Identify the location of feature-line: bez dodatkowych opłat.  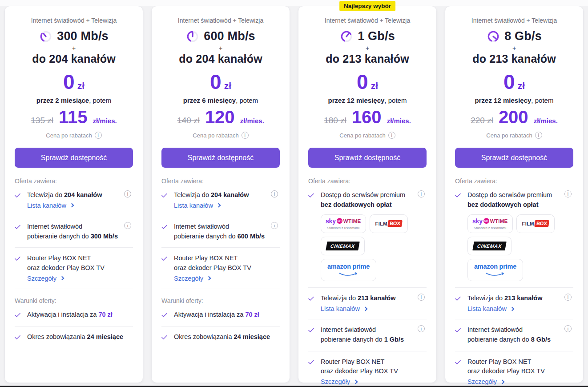
(516, 205).